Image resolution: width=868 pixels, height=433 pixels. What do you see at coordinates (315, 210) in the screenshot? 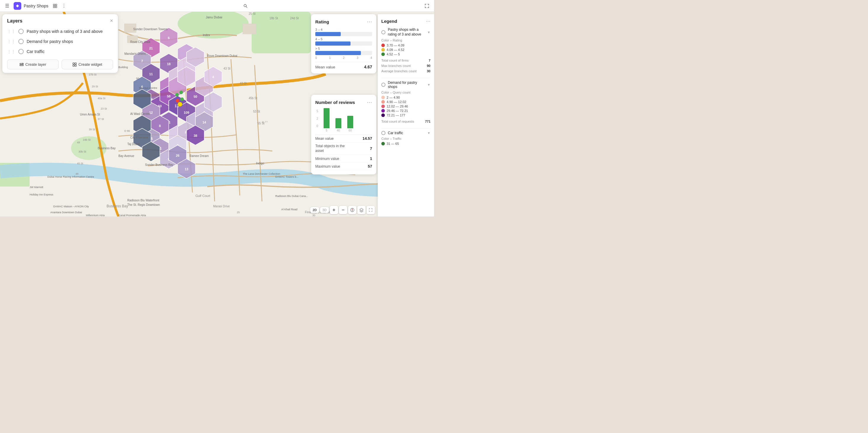
I see `view-2d-button: 2D` at bounding box center [315, 210].